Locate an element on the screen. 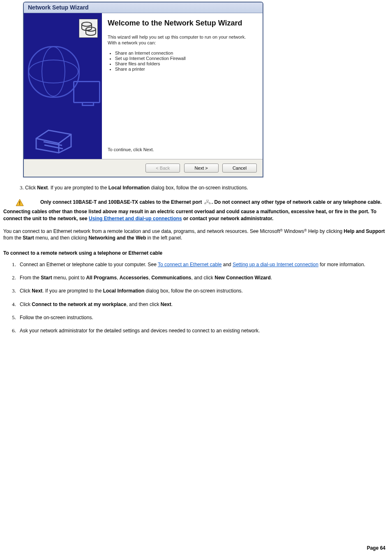 This screenshot has width=392, height=555. list-item: Ask your network administrator for the d… is located at coordinates (203, 331).